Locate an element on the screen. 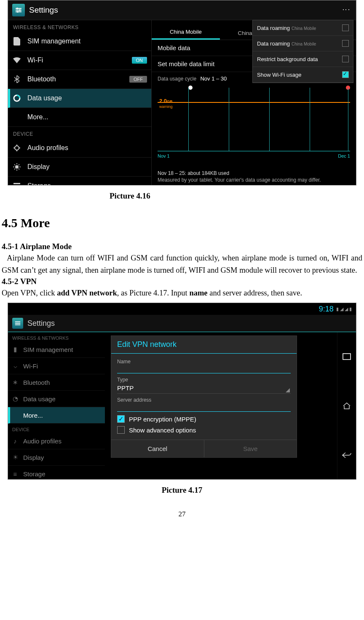  menu-item-show-wifi: Show Wi-Fi usage is located at coordinates (303, 75).